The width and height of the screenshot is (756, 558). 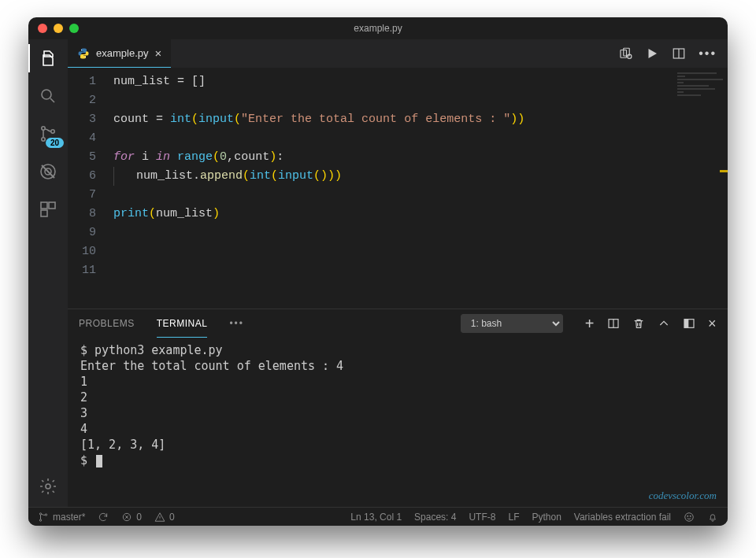 What do you see at coordinates (83, 54) in the screenshot?
I see `python-file-icon` at bounding box center [83, 54].